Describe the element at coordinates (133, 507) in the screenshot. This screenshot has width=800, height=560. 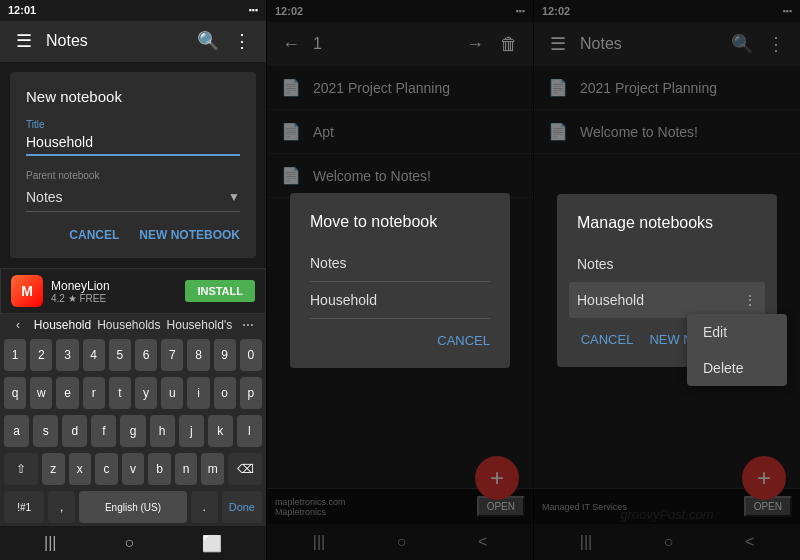
I see `keyboard-row-bottom: !#1 , English (US) . Done` at that location.